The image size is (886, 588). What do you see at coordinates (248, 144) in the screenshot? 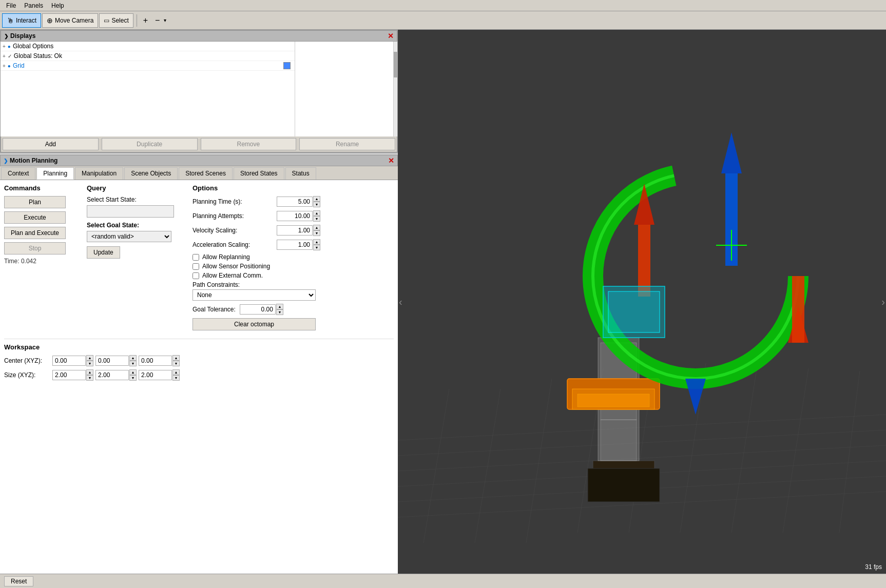
I see `remove-button: Remove` at bounding box center [248, 144].